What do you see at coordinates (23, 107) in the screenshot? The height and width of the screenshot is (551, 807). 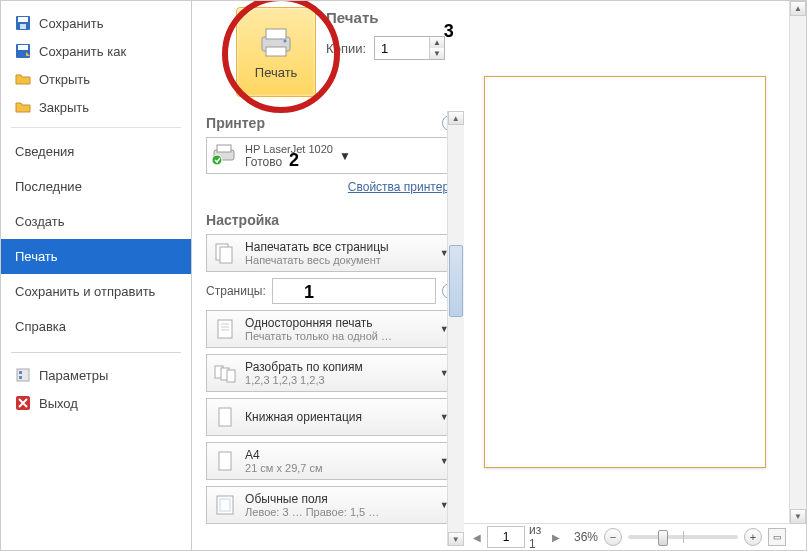 I see `folder-close-icon` at bounding box center [23, 107].